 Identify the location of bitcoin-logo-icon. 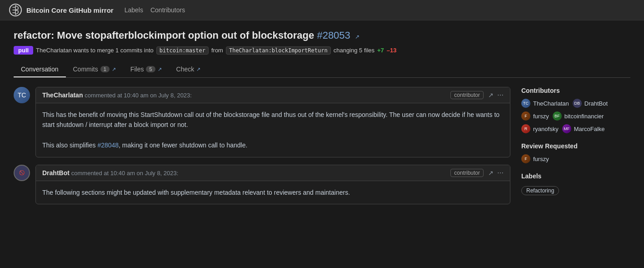
(15, 10).